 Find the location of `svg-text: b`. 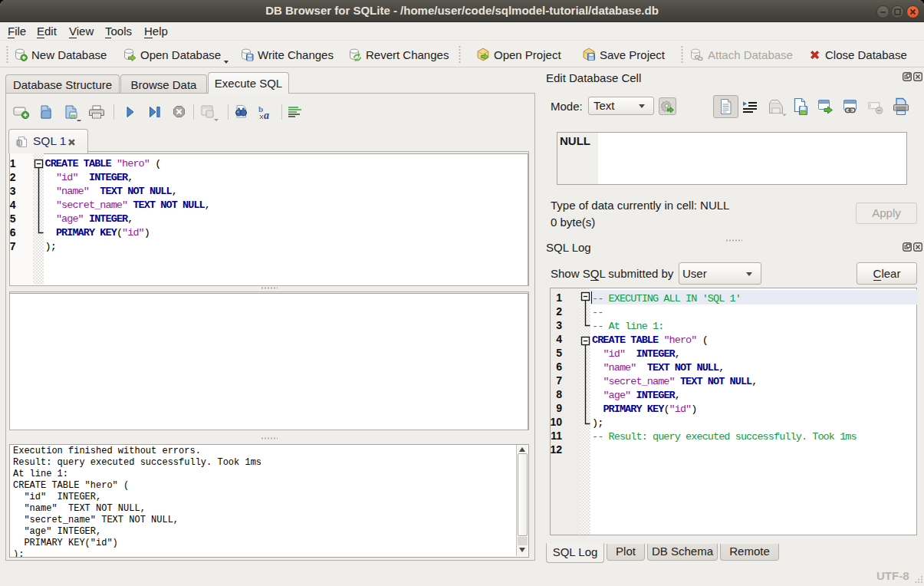

svg-text: b is located at coordinates (261, 109).